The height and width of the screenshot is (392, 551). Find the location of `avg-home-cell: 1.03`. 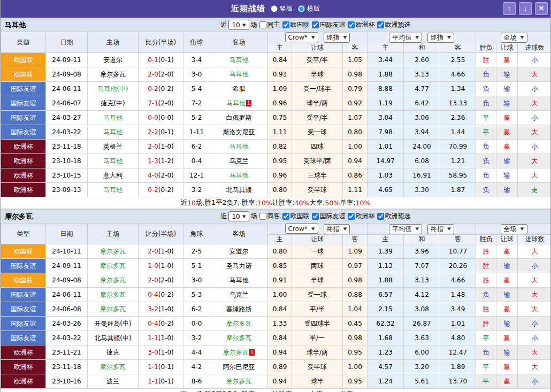

avg-home-cell: 1.03 is located at coordinates (386, 175).